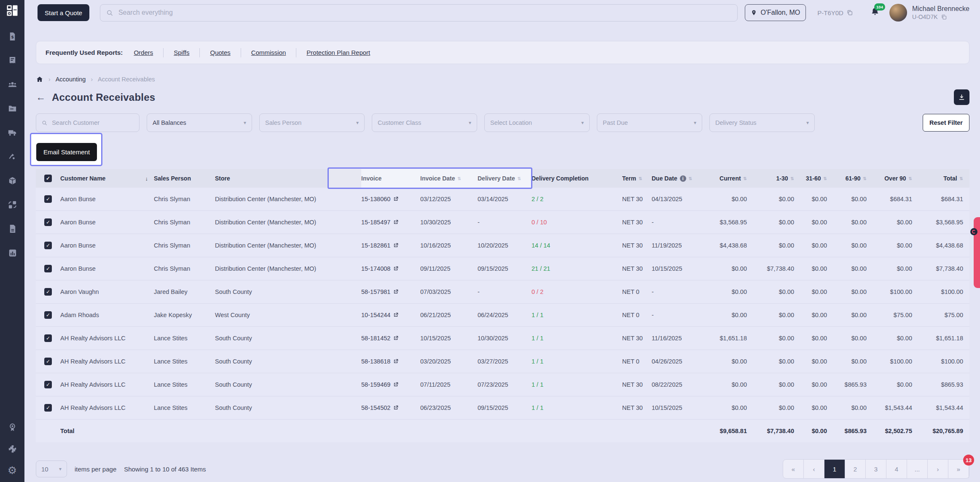  Describe the element at coordinates (449, 178) in the screenshot. I see `column-invoice-date: Invoice Date⇅` at that location.